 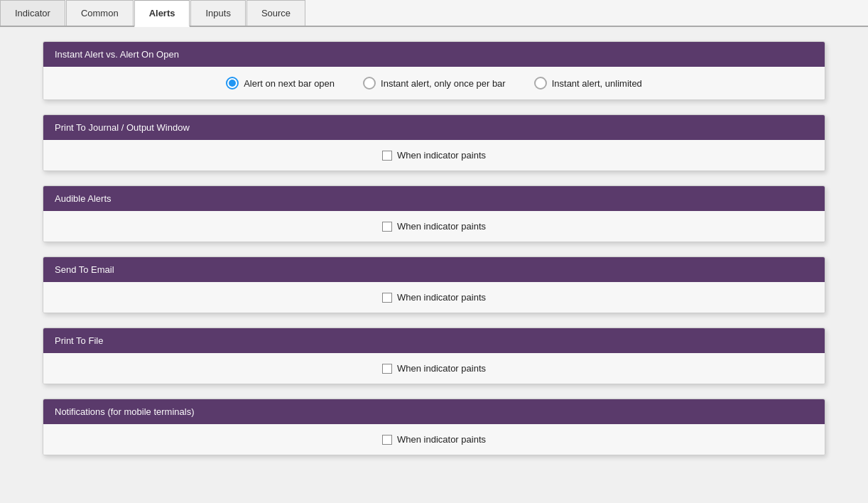 What do you see at coordinates (434, 368) in the screenshot?
I see `checkbox-print-file: When indicator paints` at bounding box center [434, 368].